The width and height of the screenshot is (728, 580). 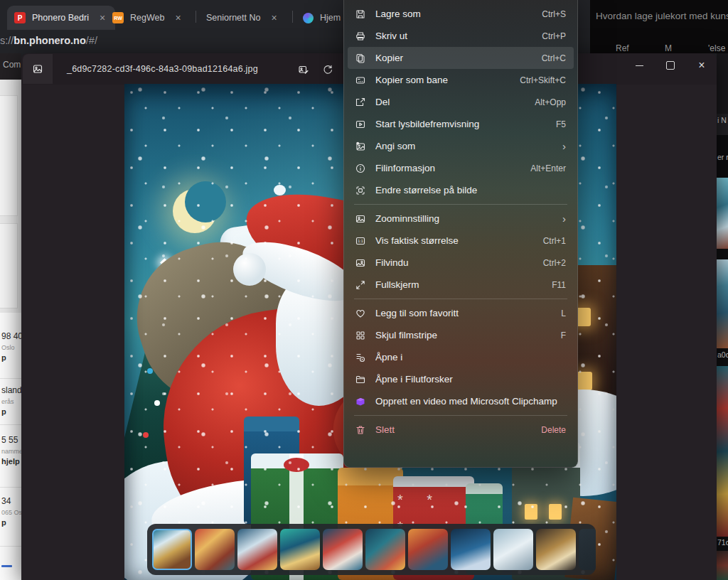 What do you see at coordinates (360, 313) in the screenshot?
I see `heart-icon` at bounding box center [360, 313].